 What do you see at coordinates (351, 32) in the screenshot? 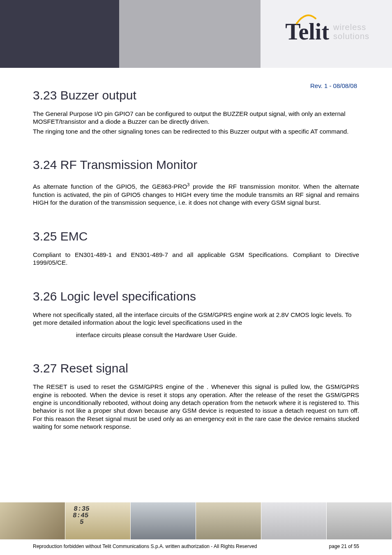
I see `logo-tagline: wireless solutions` at bounding box center [351, 32].